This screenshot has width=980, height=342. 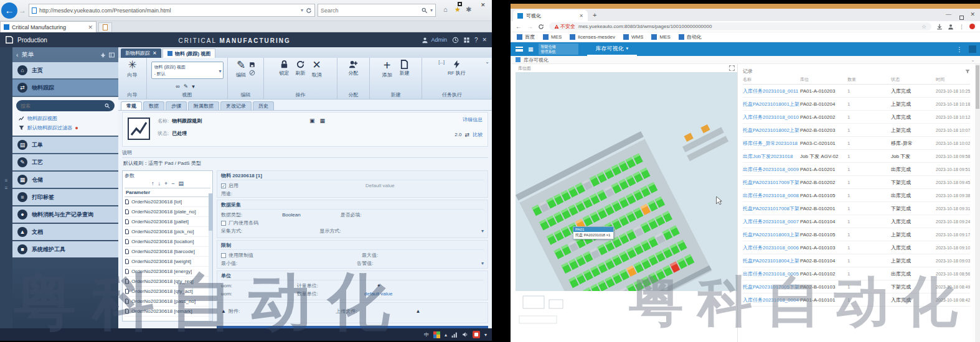 I want to click on url-text: mes.yuekeauto.com:8080/3d/wms/pages/1001…, so click(x=748, y=26).